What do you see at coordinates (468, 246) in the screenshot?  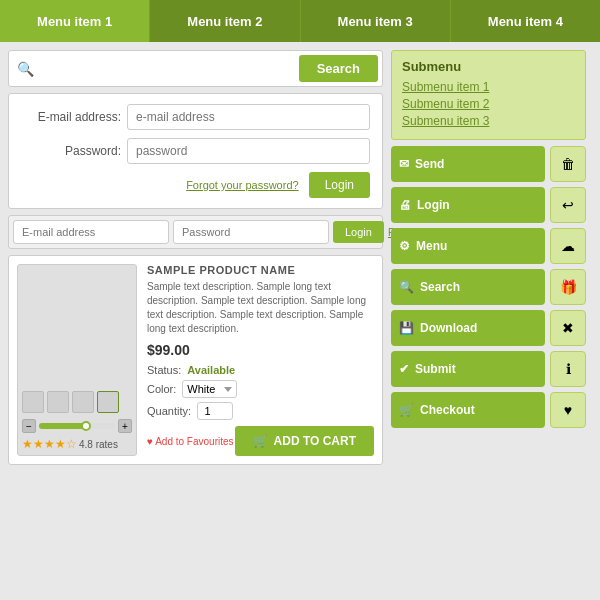 I see `menu-button: ⚙ Menu` at bounding box center [468, 246].